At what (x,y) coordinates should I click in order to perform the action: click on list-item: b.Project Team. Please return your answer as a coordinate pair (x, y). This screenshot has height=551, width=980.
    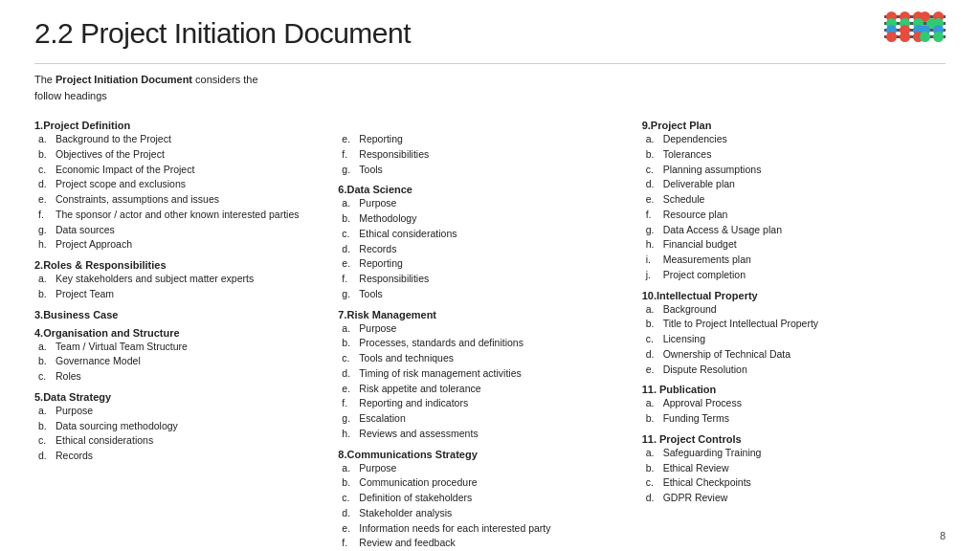
    Looking at the image, I should click on (182, 295).